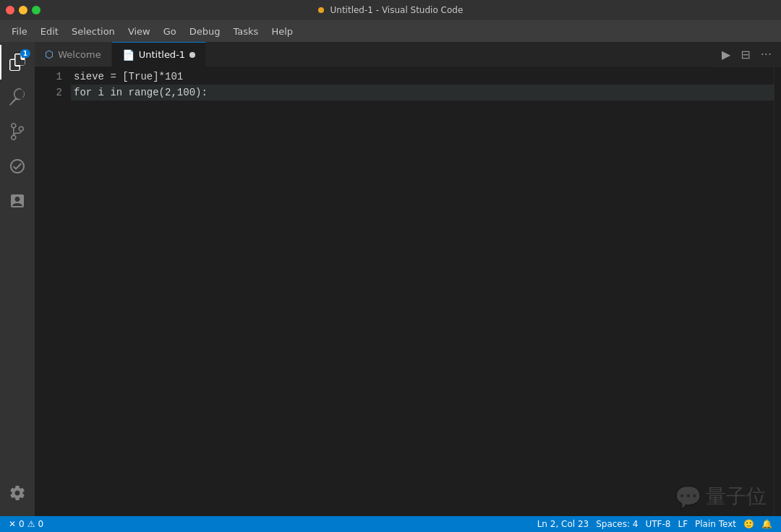 The width and height of the screenshot is (781, 532). What do you see at coordinates (282, 32) in the screenshot?
I see `menu-help: Help` at bounding box center [282, 32].